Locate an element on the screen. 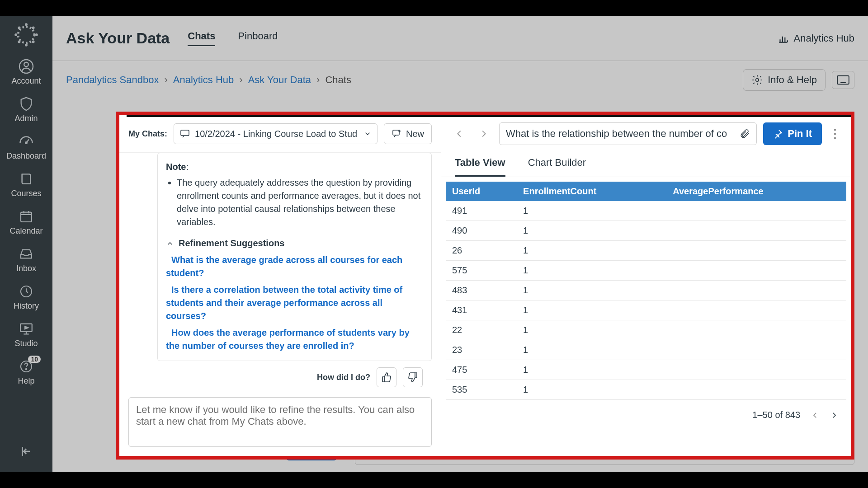 This screenshot has width=868, height=488. nav-dashboard: Dashboard is located at coordinates (26, 147).